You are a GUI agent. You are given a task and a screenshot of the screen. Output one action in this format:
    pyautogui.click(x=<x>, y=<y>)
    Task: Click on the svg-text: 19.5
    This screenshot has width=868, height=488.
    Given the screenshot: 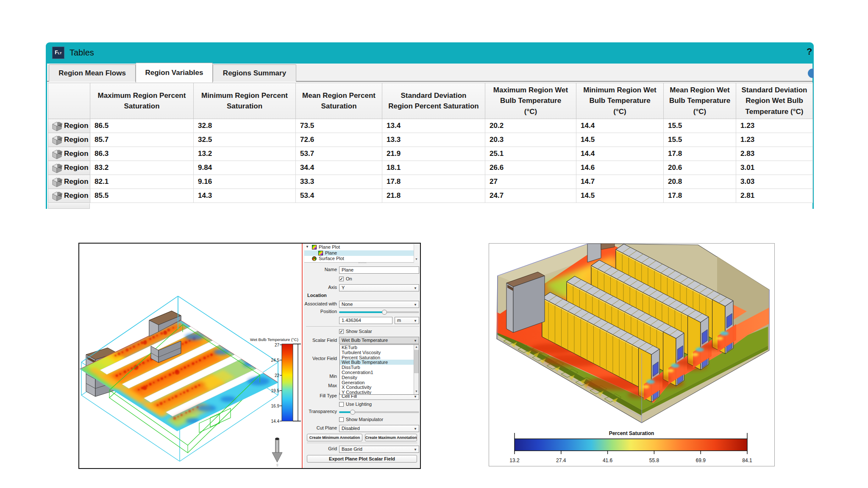 What is the action you would take?
    pyautogui.click(x=275, y=391)
    